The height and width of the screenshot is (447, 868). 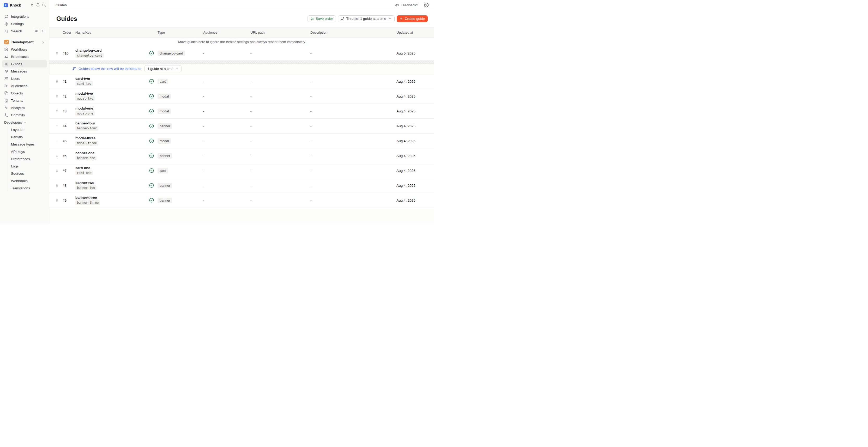 What do you see at coordinates (69, 111) in the screenshot?
I see `row-order: #3` at bounding box center [69, 111].